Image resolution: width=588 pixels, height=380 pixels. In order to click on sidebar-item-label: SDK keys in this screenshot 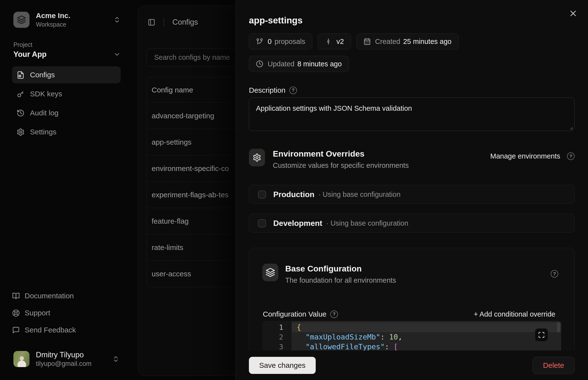, I will do `click(46, 94)`.